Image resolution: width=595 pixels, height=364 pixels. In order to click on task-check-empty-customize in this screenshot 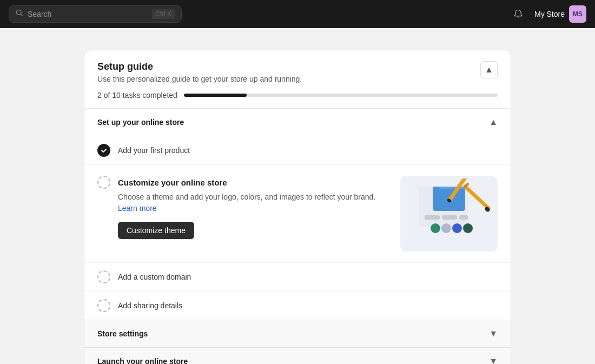, I will do `click(104, 182)`.